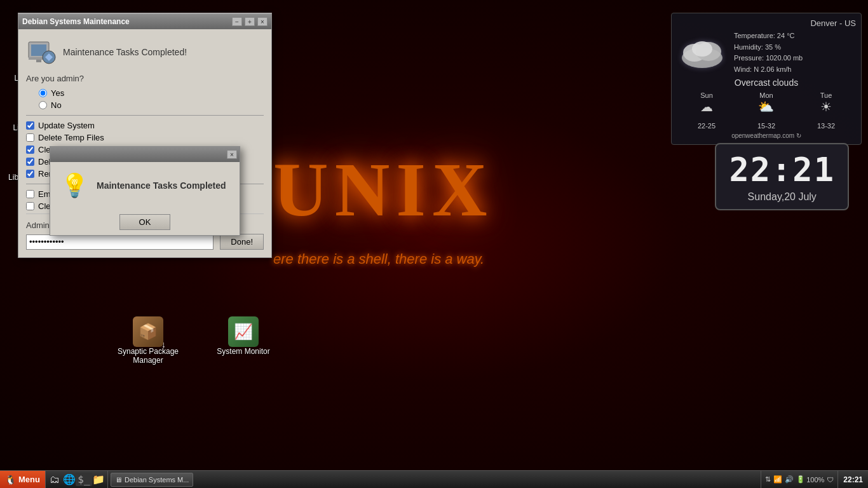 This screenshot has width=868, height=488. I want to click on weather-cloud-icon, so click(702, 53).